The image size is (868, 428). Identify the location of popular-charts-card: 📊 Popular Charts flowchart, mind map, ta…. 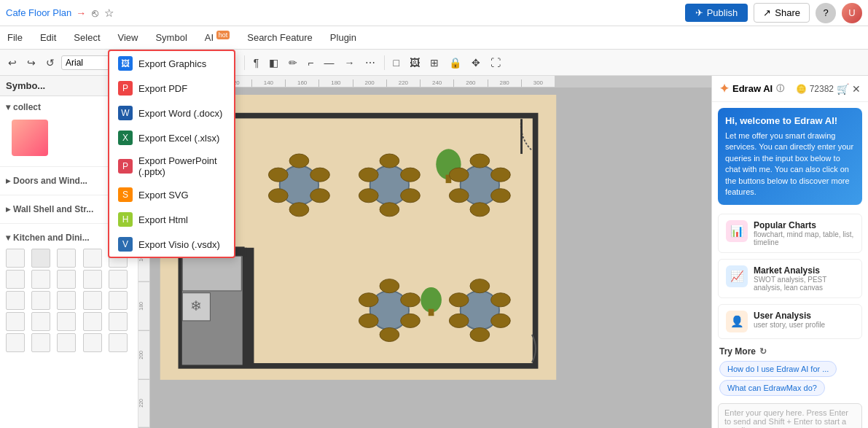
(790, 233).